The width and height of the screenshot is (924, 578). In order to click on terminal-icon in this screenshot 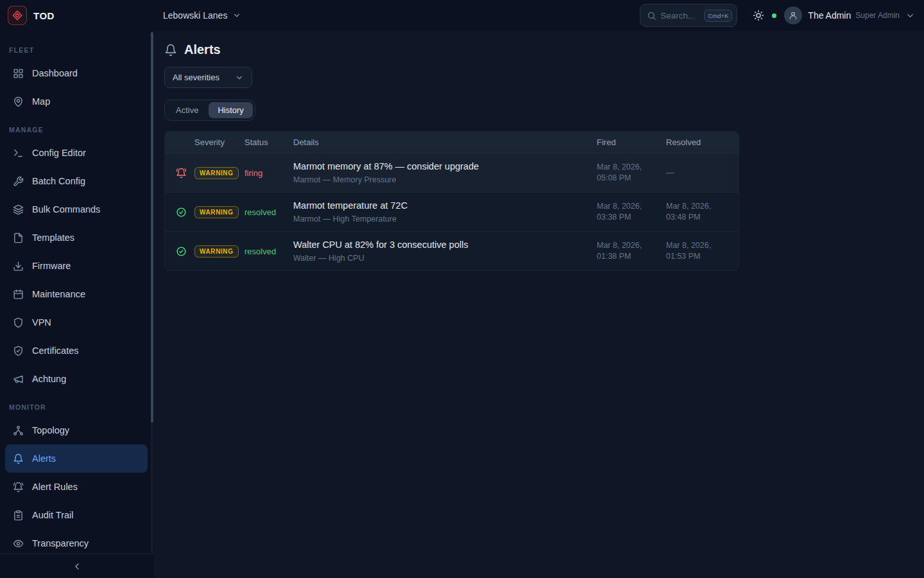, I will do `click(18, 153)`.